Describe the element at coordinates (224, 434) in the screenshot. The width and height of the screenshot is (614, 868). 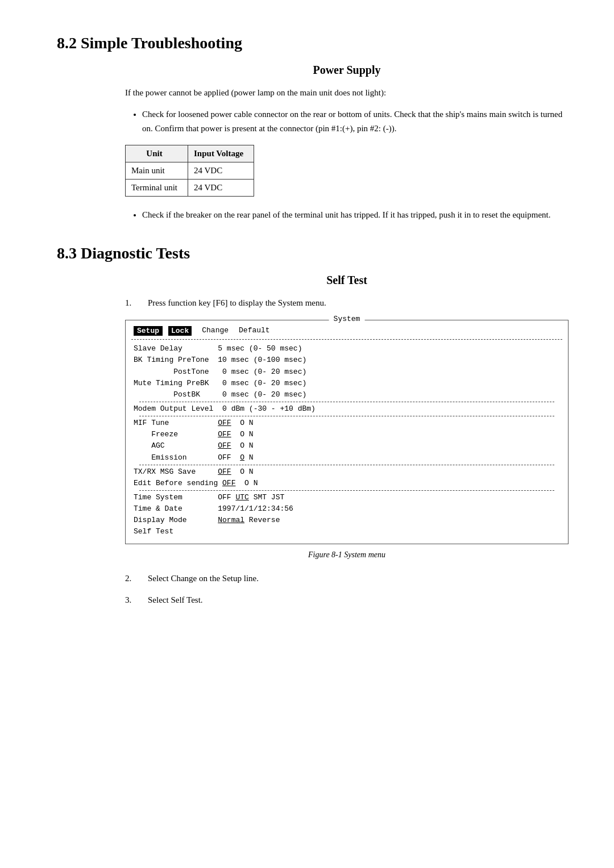
I see `freeze-off: OFF` at that location.